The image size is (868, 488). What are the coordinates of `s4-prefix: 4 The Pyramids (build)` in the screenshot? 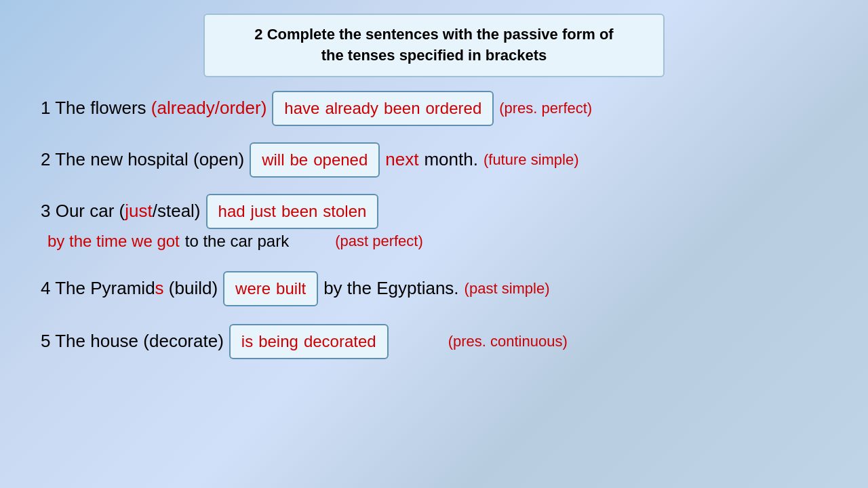 It's located at (129, 289).